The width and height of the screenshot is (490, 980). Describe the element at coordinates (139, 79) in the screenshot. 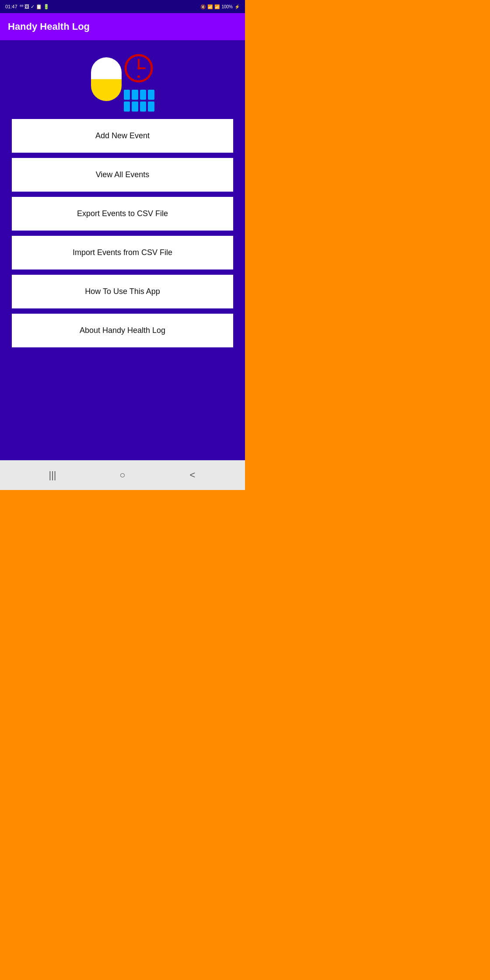

I see `right-icons` at that location.